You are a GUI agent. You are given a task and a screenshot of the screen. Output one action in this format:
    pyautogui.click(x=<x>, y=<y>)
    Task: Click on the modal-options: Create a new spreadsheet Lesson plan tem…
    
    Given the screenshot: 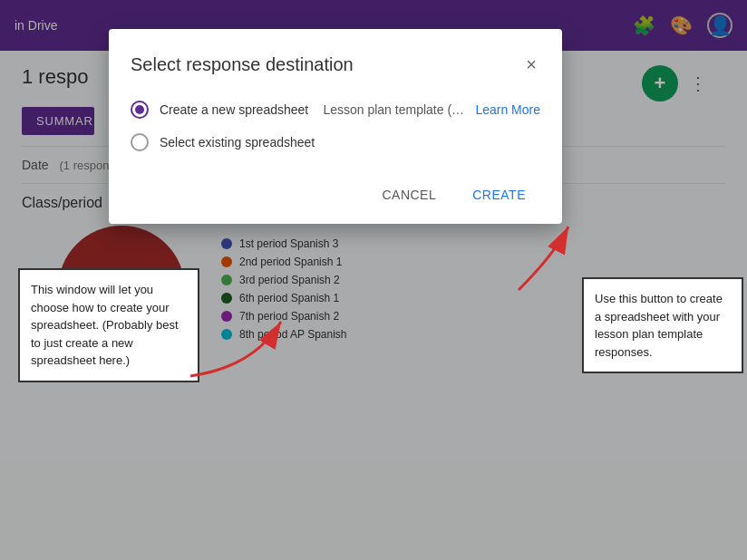 What is the action you would take?
    pyautogui.click(x=335, y=126)
    